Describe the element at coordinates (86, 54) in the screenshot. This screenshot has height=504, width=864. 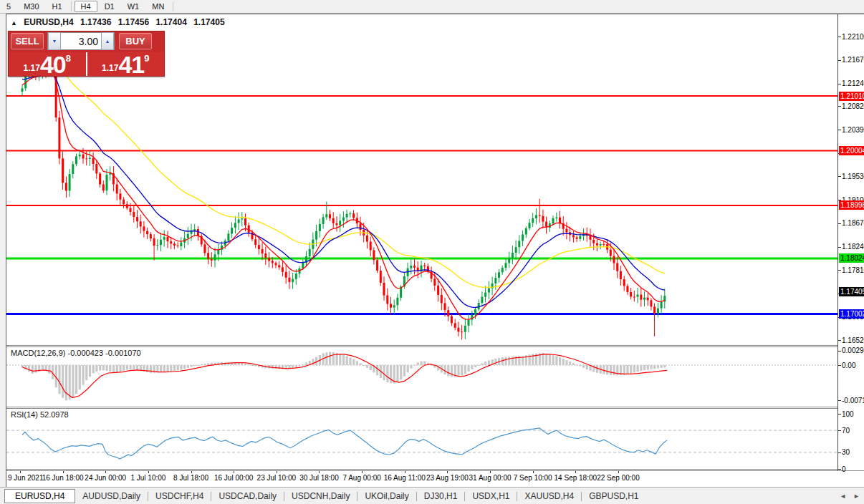
I see `one-click-trading-panel: SELL ▼ ▲ BUY 1.17 40 8 1.17 41 9` at that location.